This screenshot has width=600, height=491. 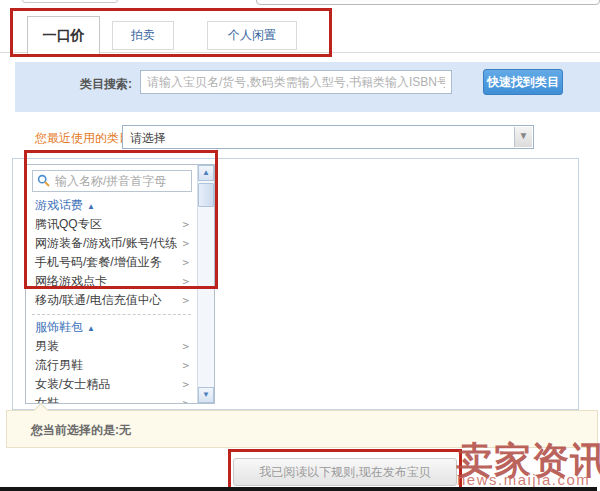 What do you see at coordinates (345, 472) in the screenshot?
I see `publish-item-button: 我已阅读以下规则,现在发布宝贝` at bounding box center [345, 472].